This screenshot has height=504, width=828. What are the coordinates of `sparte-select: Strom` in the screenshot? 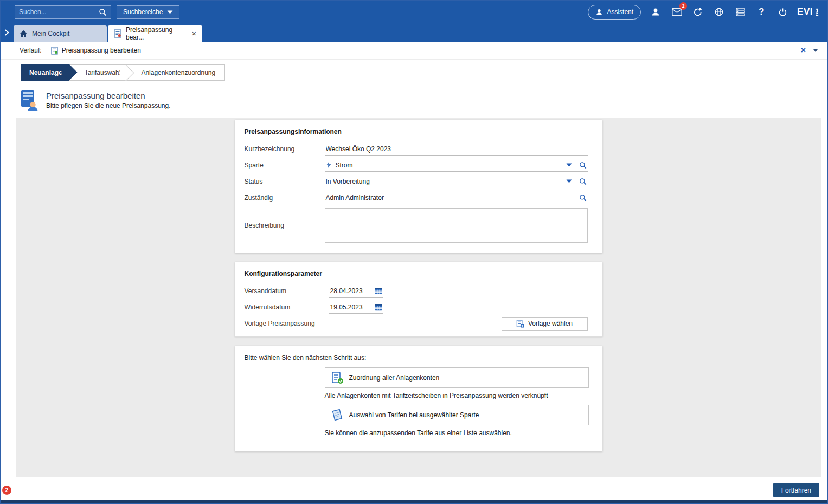 It's located at (457, 165).